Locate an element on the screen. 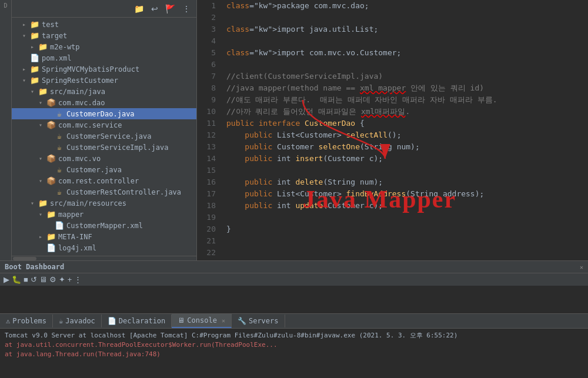 The height and width of the screenshot is (378, 588). tree-label: target is located at coordinates (54, 36).